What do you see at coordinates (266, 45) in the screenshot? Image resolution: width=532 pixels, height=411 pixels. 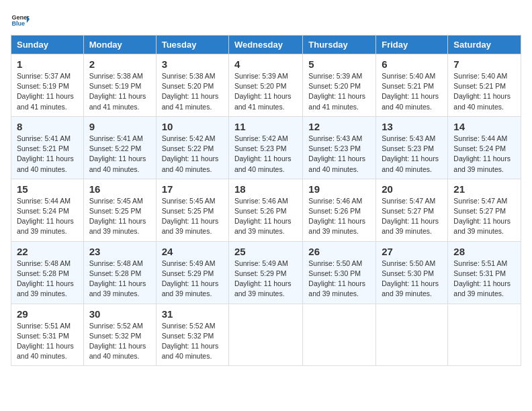 I see `calendar-header-row: SundayMondayTuesdayWednesdayThursdayFrid…` at bounding box center [266, 45].